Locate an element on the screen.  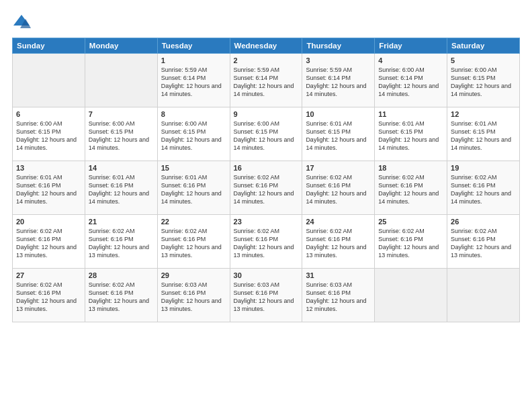
day-cell: 26Sunrise: 6:02 AM Sunset: 6:16 PM Dayli… is located at coordinates (484, 242).